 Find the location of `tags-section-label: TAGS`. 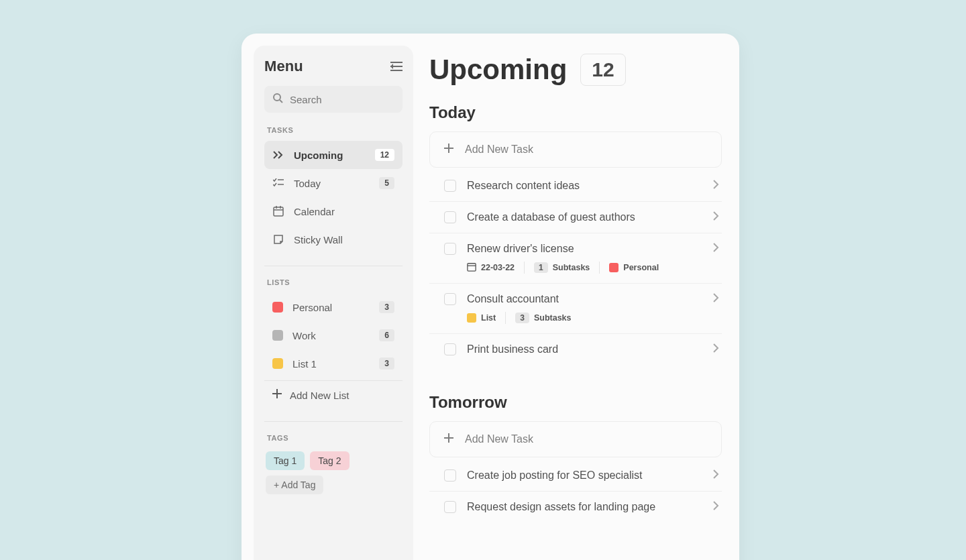

tags-section-label: TAGS is located at coordinates (333, 438).